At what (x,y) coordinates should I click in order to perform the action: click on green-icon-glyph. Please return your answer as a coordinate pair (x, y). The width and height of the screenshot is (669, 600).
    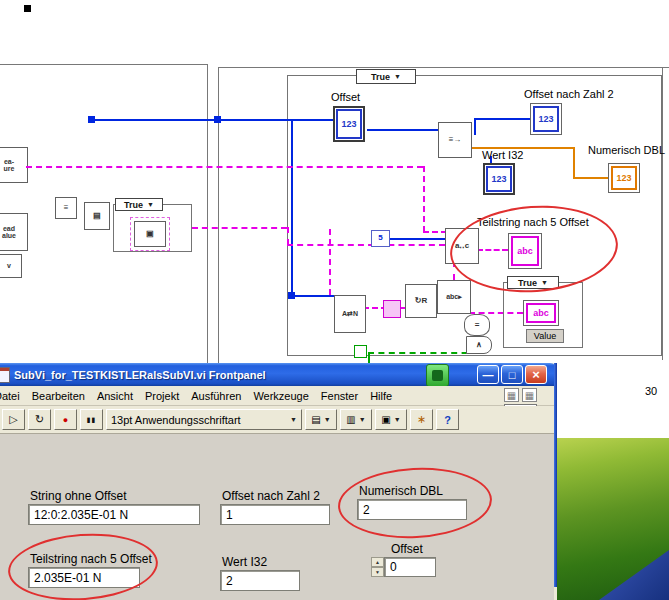
    Looking at the image, I should click on (438, 376).